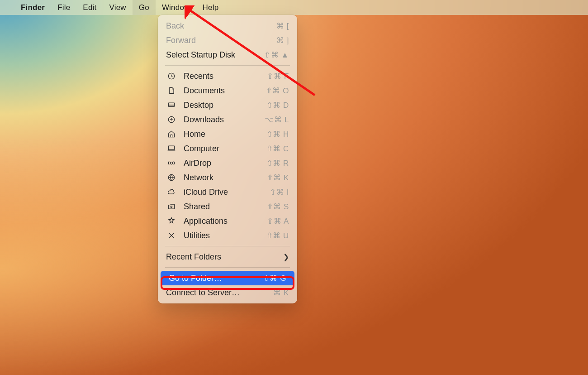  Describe the element at coordinates (64, 7) in the screenshot. I see `menu-file: File` at that location.